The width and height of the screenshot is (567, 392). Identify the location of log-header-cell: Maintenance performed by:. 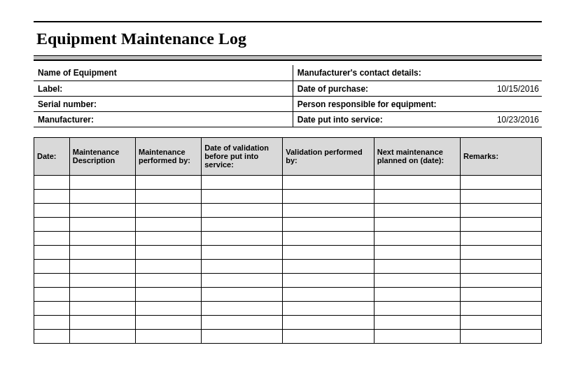
(169, 156).